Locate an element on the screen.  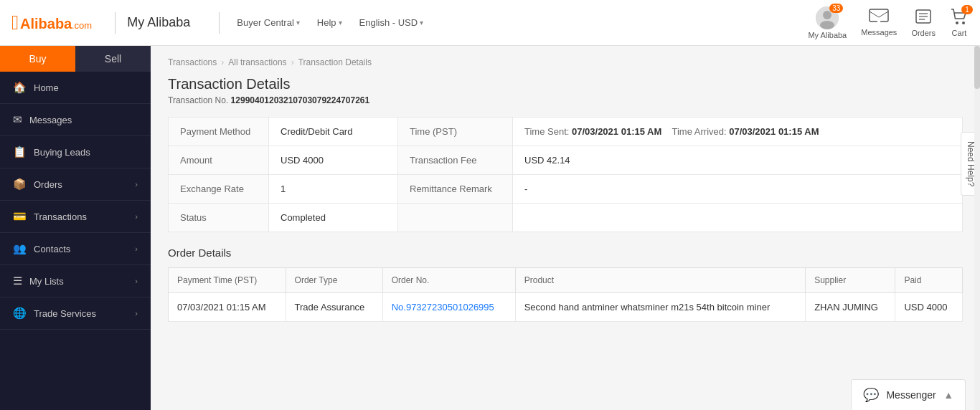
header-nav: Buyer Central ▾ Help ▾ English - USD ▾ is located at coordinates (519, 23).